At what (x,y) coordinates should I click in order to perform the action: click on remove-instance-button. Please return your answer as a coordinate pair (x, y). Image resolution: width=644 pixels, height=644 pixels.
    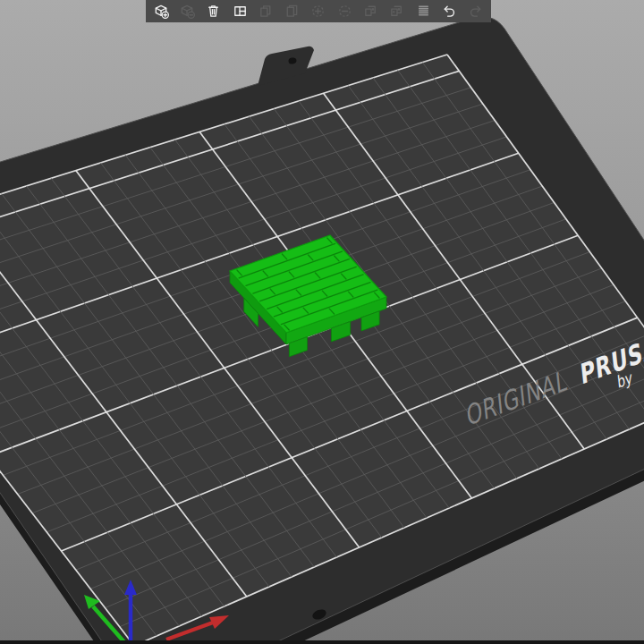
    Looking at the image, I should click on (344, 11).